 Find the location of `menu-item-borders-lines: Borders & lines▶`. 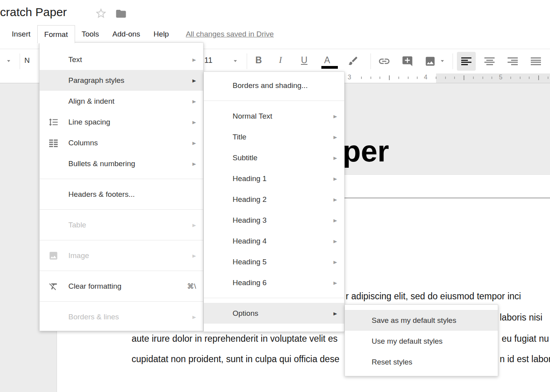

menu-item-borders-lines: Borders & lines▶ is located at coordinates (121, 317).